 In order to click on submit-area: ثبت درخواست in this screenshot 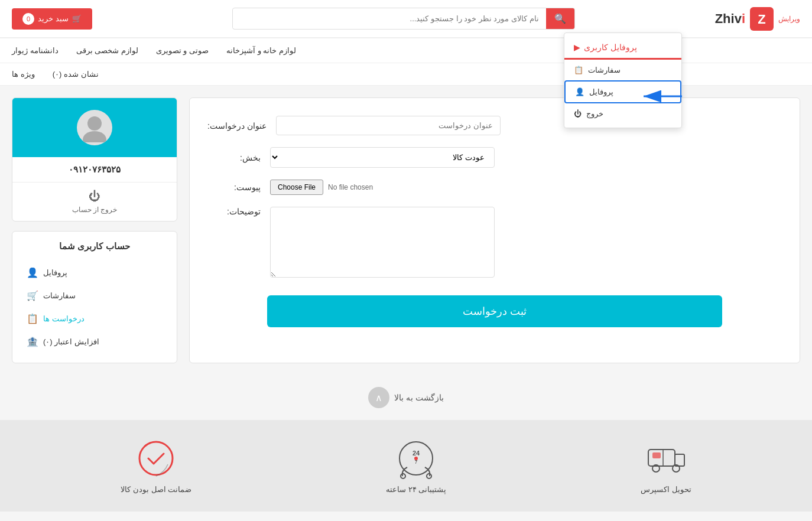, I will do `click(495, 308)`.